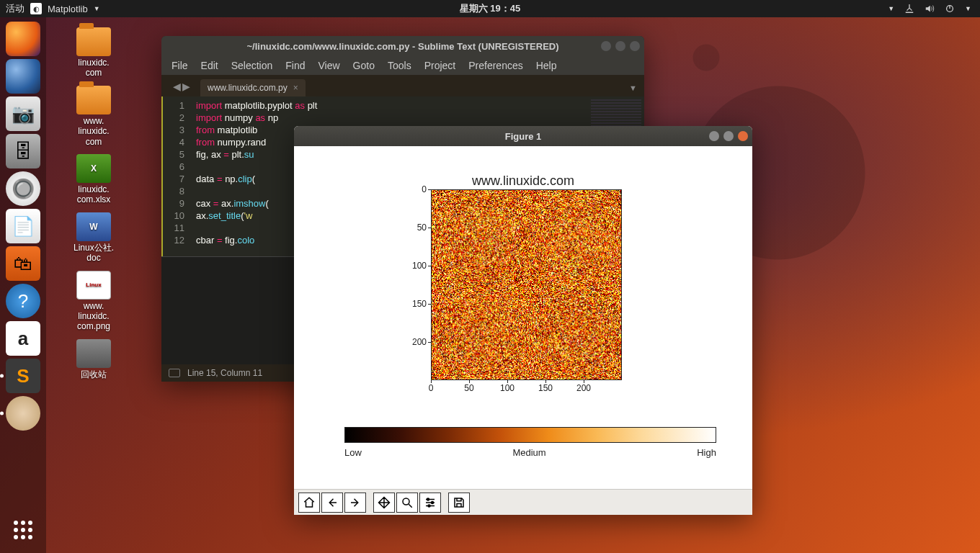 This screenshot has height=553, width=980. What do you see at coordinates (23, 151) in the screenshot?
I see `dock-files: 🗄` at bounding box center [23, 151].